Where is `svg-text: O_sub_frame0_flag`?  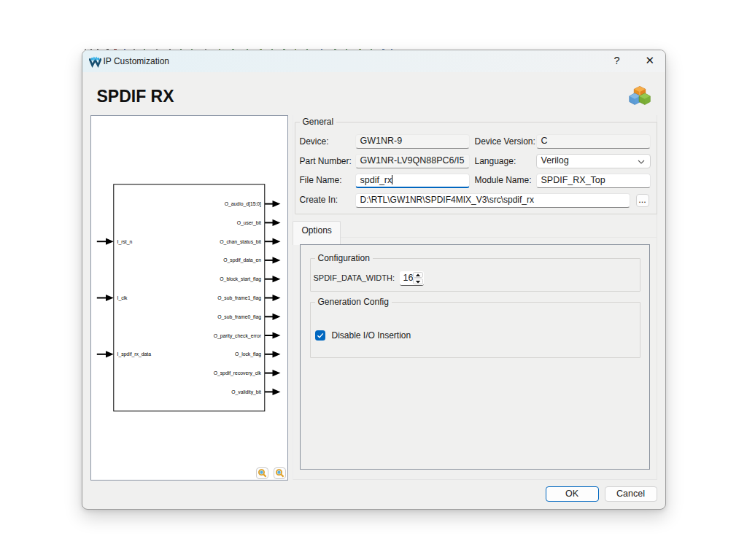 svg-text: O_sub_frame0_flag is located at coordinates (239, 317).